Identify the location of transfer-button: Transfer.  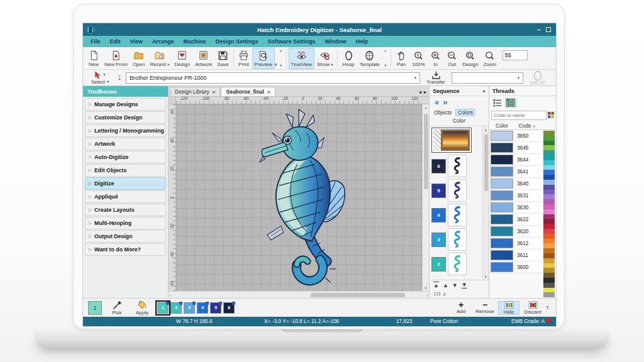
(436, 78).